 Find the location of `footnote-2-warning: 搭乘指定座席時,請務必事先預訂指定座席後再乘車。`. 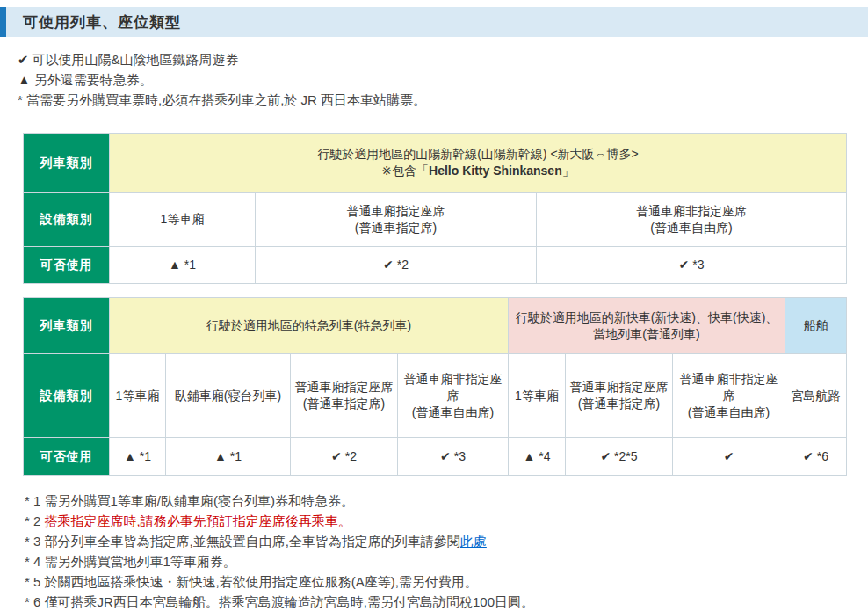

footnote-2-warning: 搭乘指定座席時,請務必事先預訂指定座席後再乘車。 is located at coordinates (199, 520).